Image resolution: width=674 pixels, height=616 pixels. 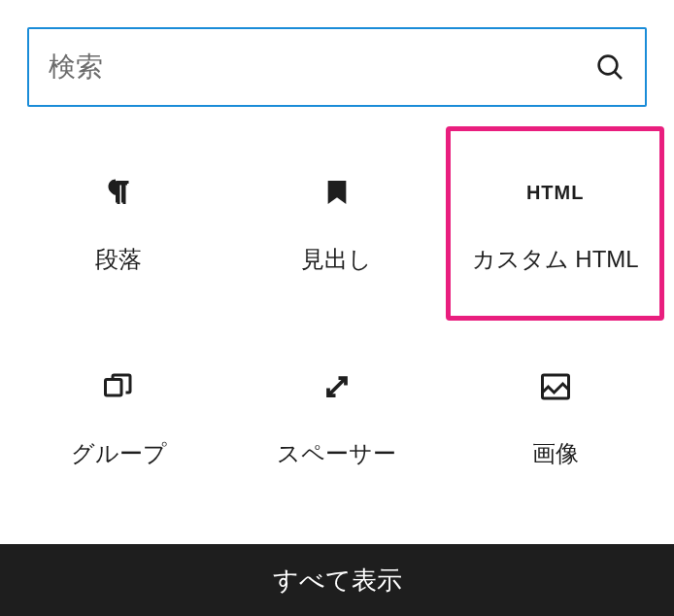 I want to click on show-all-label: すべて表示, so click(x=338, y=581).